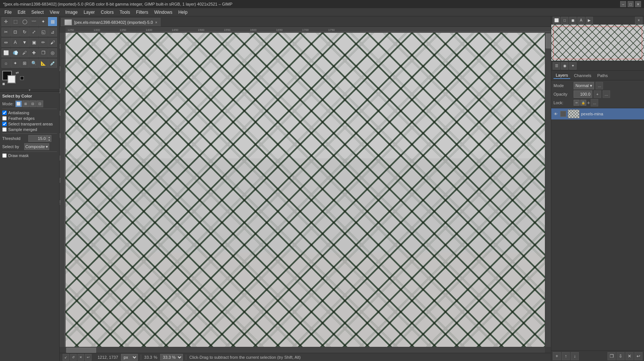  Describe the element at coordinates (4, 118) in the screenshot. I see `feather-edges-checkbox` at that location.